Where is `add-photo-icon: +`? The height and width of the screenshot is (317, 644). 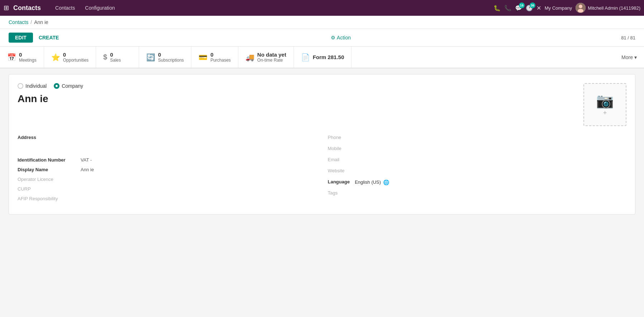 add-photo-icon: + is located at coordinates (605, 113).